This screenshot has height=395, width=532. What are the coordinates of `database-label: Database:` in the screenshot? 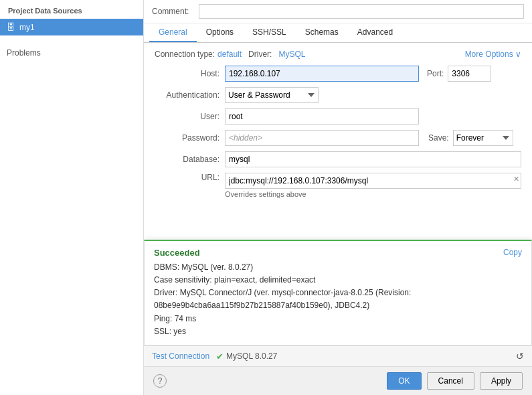 It's located at (190, 159).